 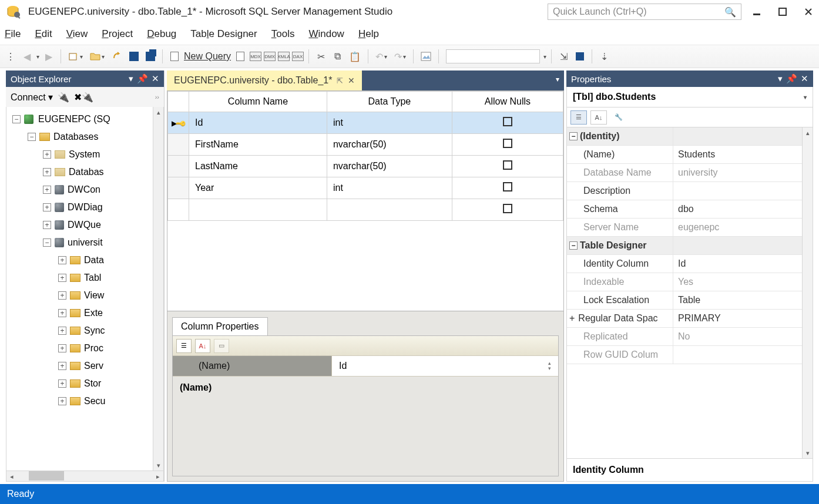 What do you see at coordinates (203, 346) in the screenshot?
I see `alphabetical-button: A↓` at bounding box center [203, 346].